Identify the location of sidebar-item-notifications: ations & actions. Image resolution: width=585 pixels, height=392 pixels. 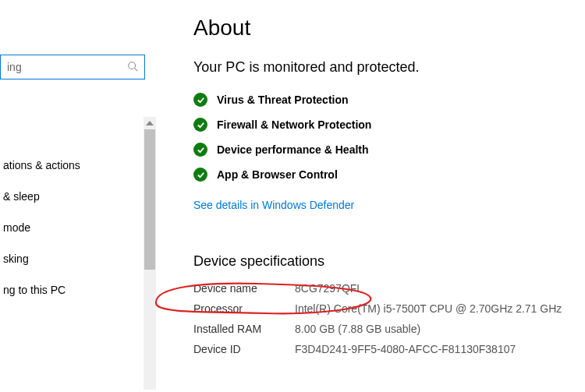
(78, 165).